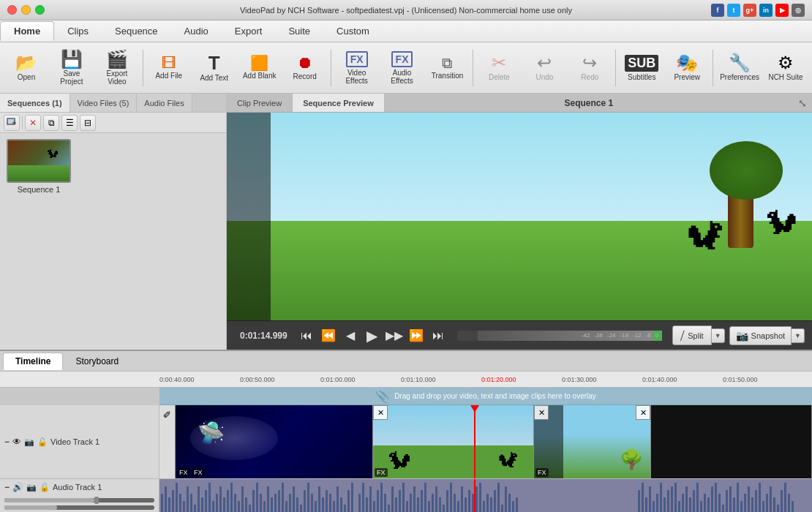 The height and width of the screenshot is (512, 812). I want to click on audio-track-label: − 🔊 📷 🔓 Audio Track 1, so click(80, 496).